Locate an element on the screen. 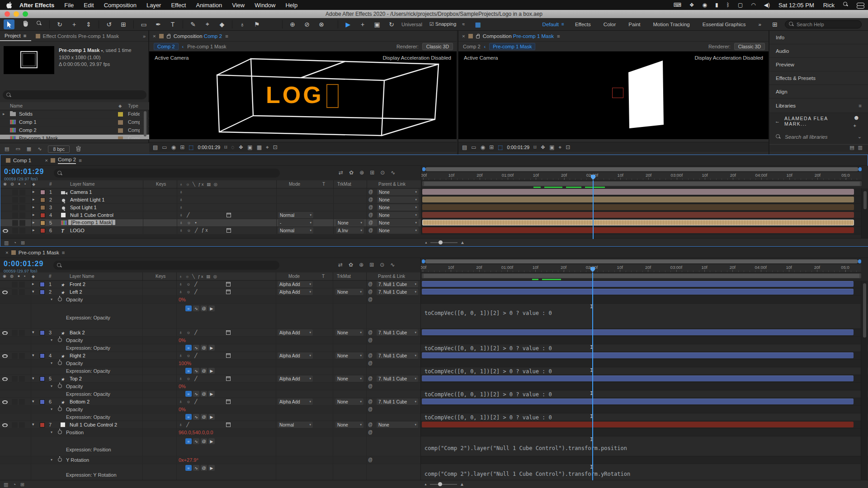 This screenshot has height=488, width=868. work-area-bar is located at coordinates (642, 276).